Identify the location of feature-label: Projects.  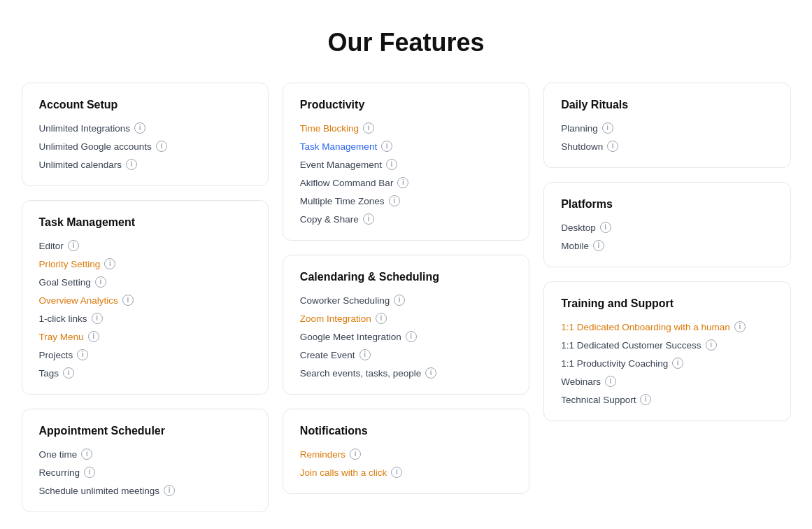
(56, 355).